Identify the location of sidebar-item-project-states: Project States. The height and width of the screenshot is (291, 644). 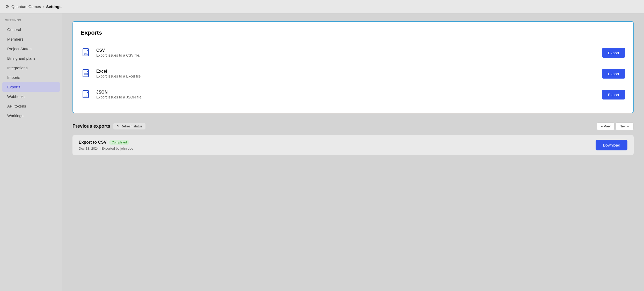
(31, 49).